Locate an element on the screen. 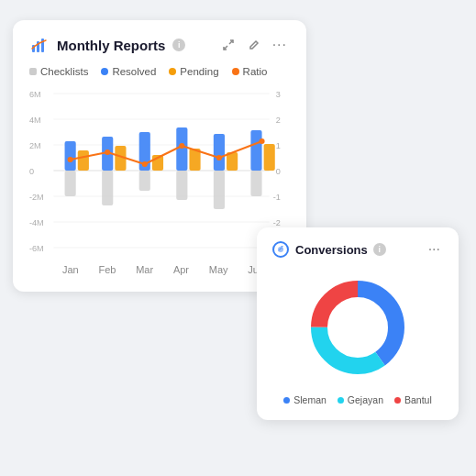 This screenshot has width=476, height=476. conversions-more-button: ··· is located at coordinates (435, 249).